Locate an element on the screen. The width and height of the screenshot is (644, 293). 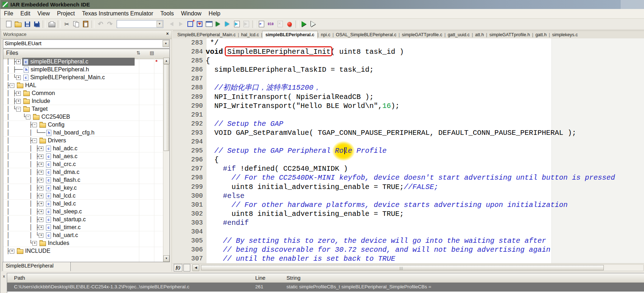
tab-gatt-h: gatt.h is located at coordinates (541, 35).